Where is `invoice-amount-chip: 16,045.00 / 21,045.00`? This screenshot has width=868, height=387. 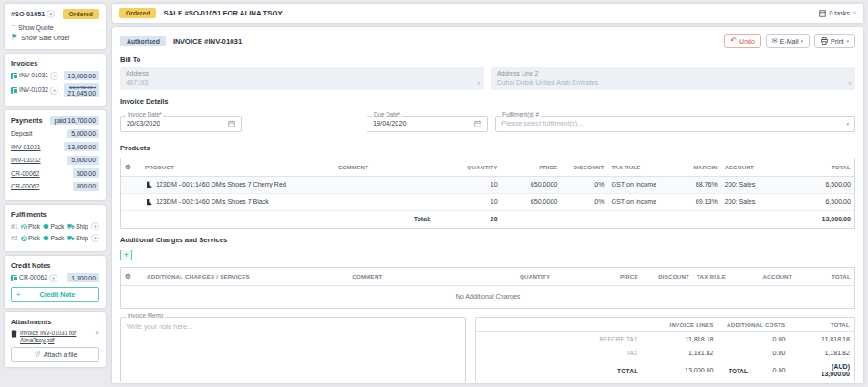 invoice-amount-chip: 16,045.00 / 21,045.00 is located at coordinates (82, 90).